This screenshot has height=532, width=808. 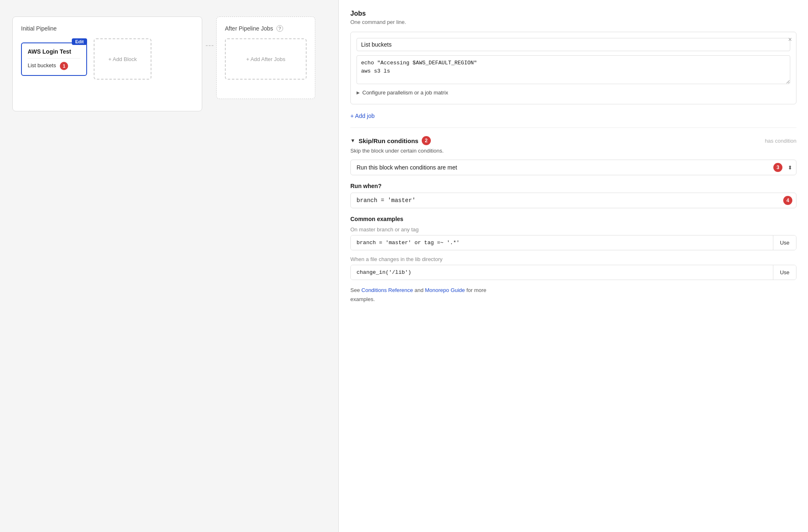 I want to click on example2-row: change_in('/lib') Use, so click(x=574, y=272).